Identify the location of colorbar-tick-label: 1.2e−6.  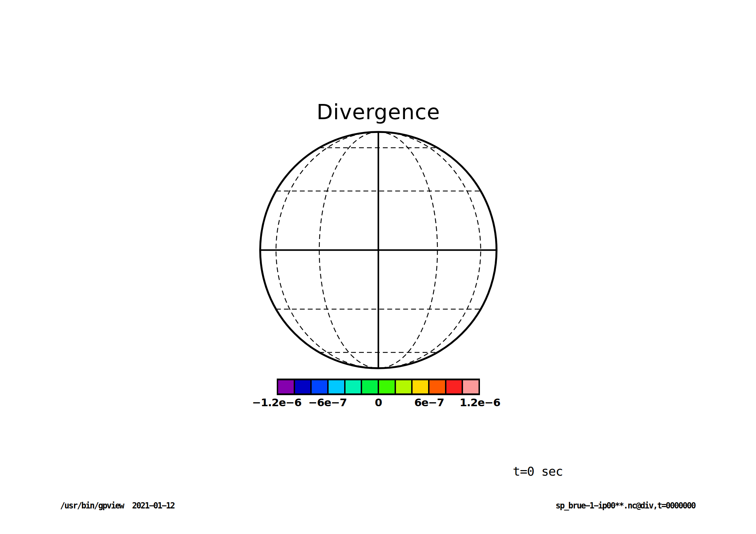
(480, 402).